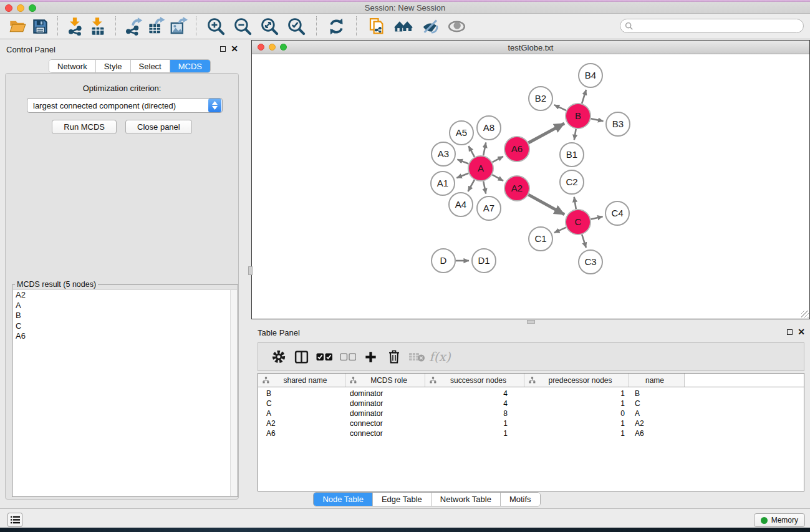 The width and height of the screenshot is (810, 532). I want to click on zoom-out-icon, so click(243, 26).